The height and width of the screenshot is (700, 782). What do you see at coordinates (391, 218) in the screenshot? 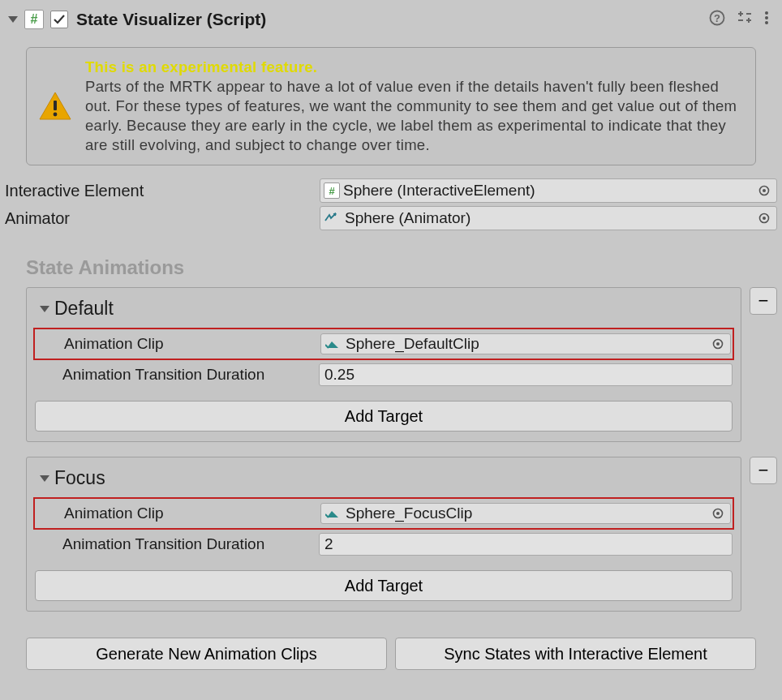
I see `animator-row: Animator Sphere (Animator)` at bounding box center [391, 218].